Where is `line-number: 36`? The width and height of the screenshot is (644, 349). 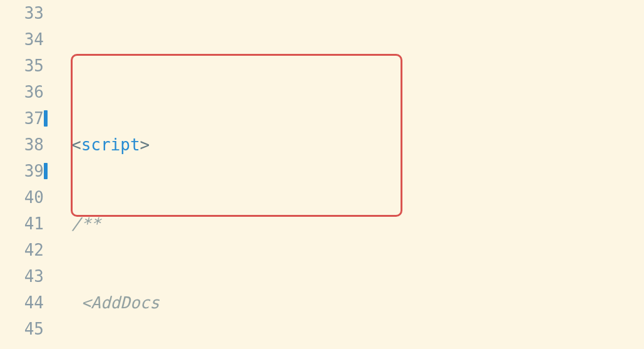 line-number: 36 is located at coordinates (22, 92).